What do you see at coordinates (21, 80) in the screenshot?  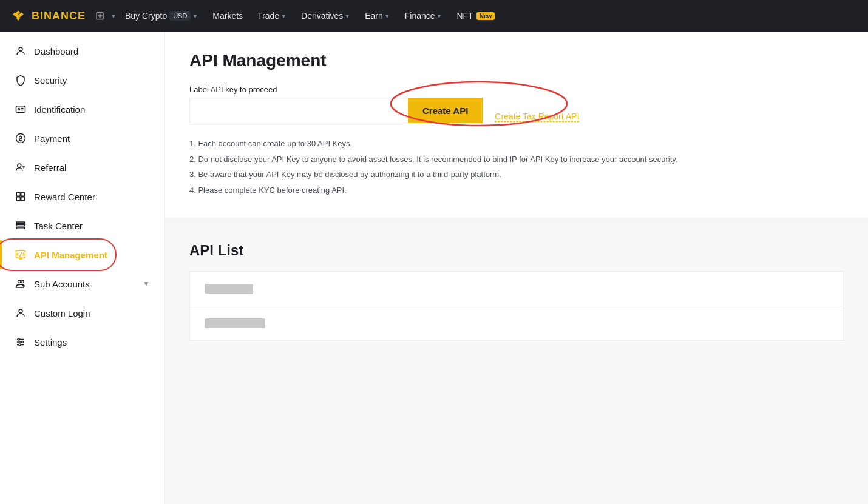 I see `shield-icon` at bounding box center [21, 80].